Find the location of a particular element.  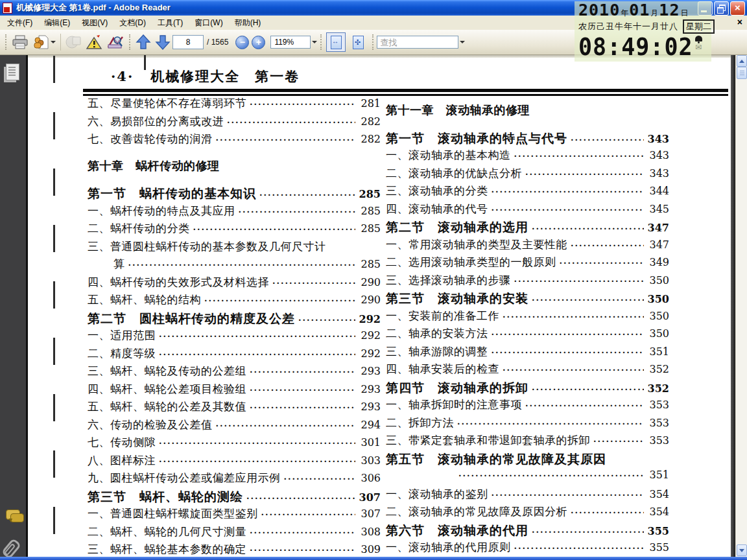

arrow-down-icon is located at coordinates (163, 42).